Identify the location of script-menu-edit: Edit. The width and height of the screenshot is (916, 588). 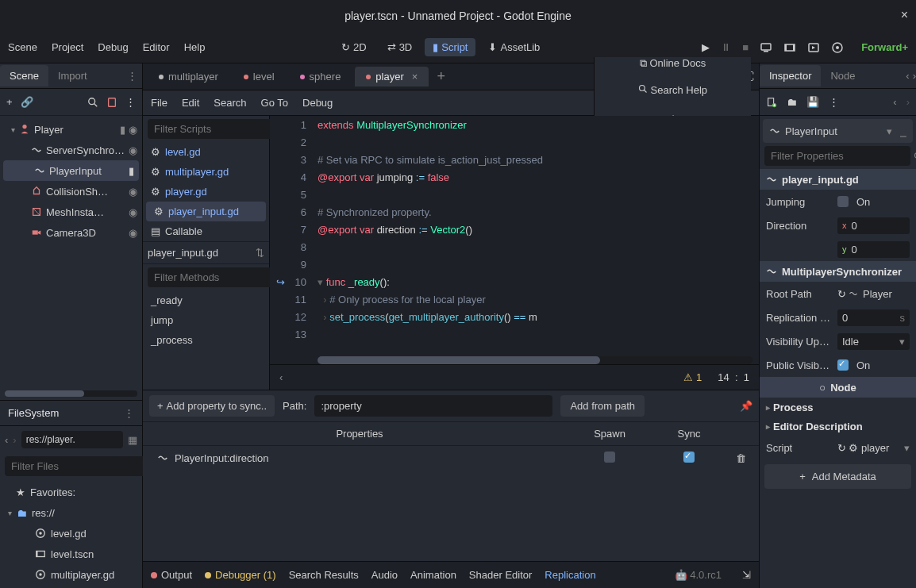
(191, 103).